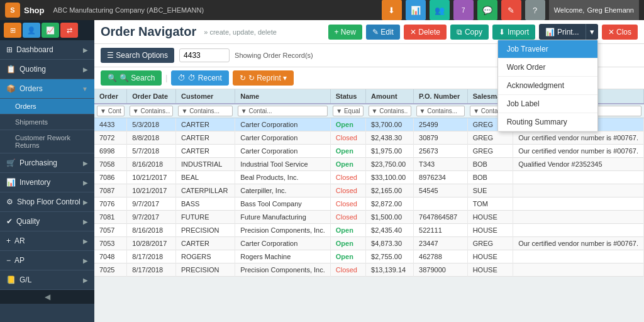  What do you see at coordinates (205, 151) in the screenshot?
I see `cell-customer: CARTER` at bounding box center [205, 151].